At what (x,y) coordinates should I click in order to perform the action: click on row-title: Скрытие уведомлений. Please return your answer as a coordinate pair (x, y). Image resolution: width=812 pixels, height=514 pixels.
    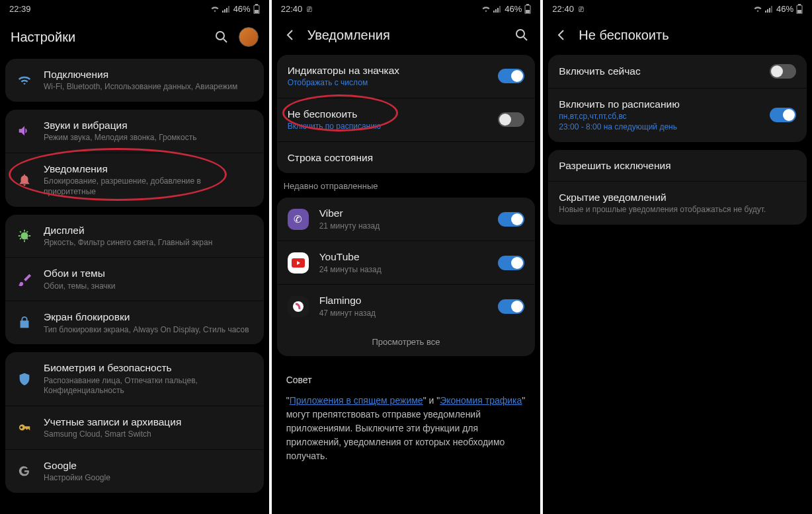
    Looking at the image, I should click on (677, 197).